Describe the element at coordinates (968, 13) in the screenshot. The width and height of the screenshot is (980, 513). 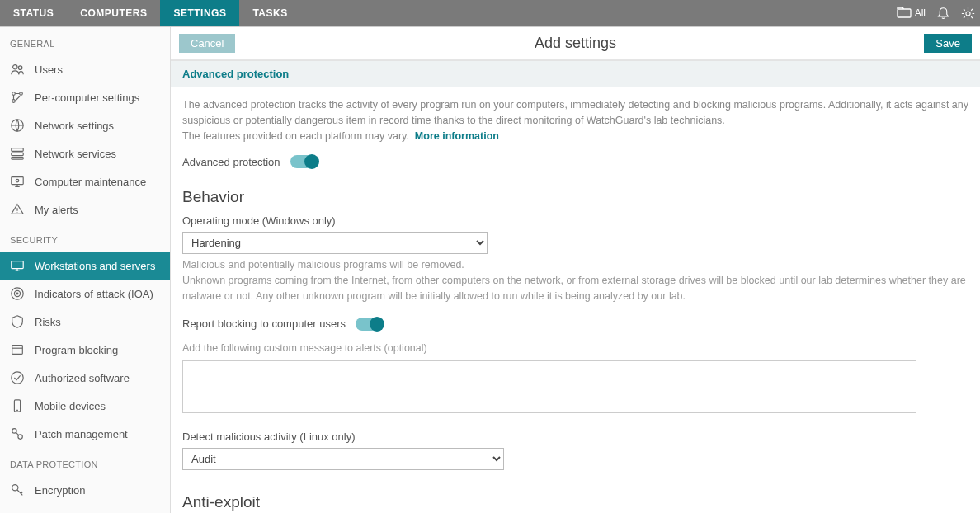
I see `gear-icon` at that location.